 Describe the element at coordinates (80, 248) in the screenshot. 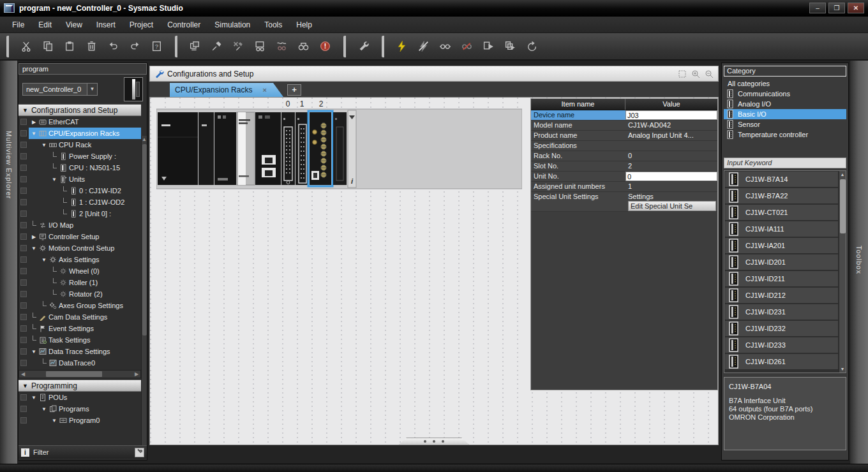

I see `tree-item-motion-control-setup: ▼Motion Control Setup` at that location.